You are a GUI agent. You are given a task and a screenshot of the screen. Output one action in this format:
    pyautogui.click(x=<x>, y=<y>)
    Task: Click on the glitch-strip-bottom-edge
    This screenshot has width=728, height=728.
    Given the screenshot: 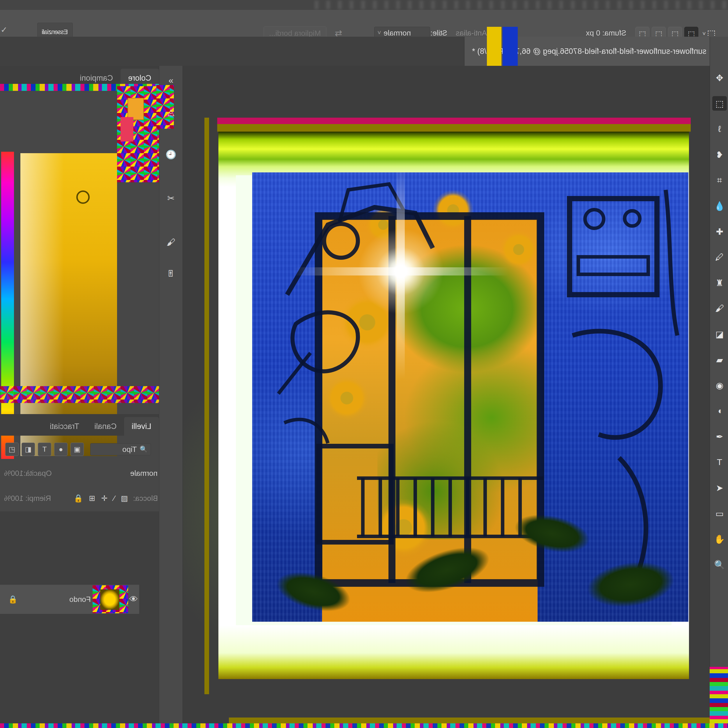 What is the action you would take?
    pyautogui.click(x=364, y=726)
    